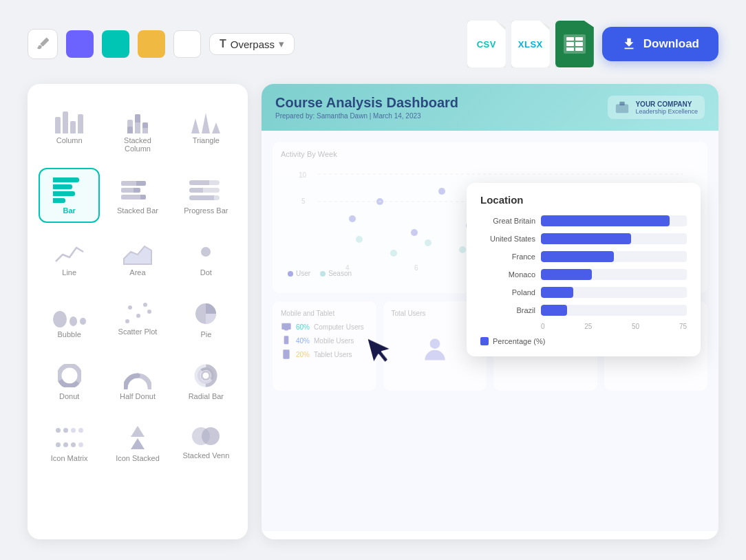  What do you see at coordinates (325, 314) in the screenshot?
I see `mobile-tablet-title: Mobile and Tablet` at bounding box center [325, 314].